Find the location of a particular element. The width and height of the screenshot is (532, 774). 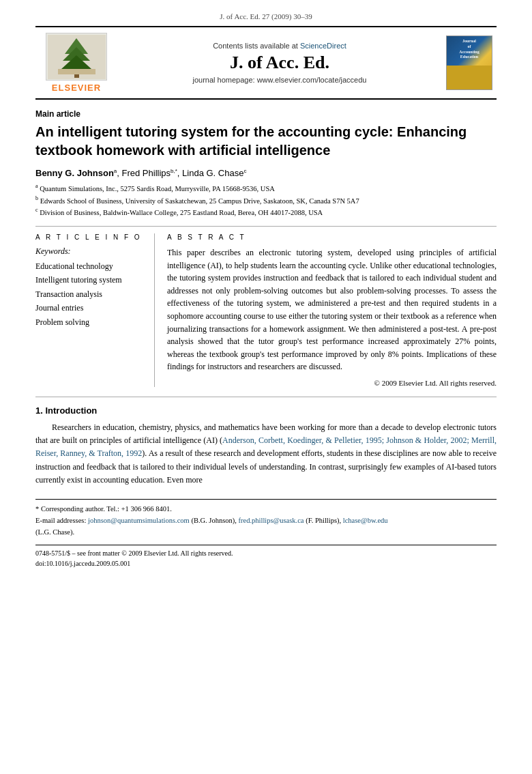

issn-line: 0748-5751/$ – see front matter © 2009 El… is located at coordinates (266, 553).